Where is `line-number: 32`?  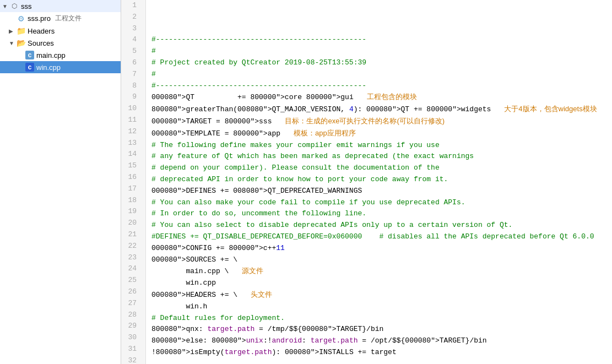 line-number: 32 is located at coordinates (133, 360).